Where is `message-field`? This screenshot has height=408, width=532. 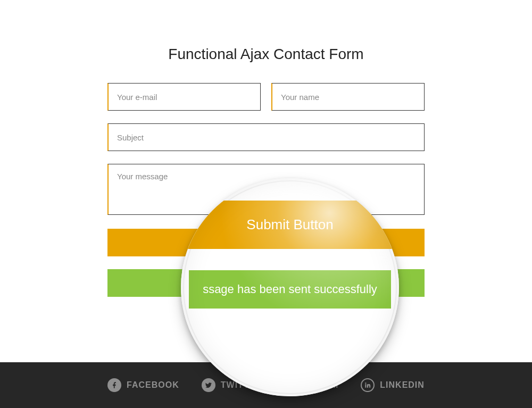 message-field is located at coordinates (266, 189).